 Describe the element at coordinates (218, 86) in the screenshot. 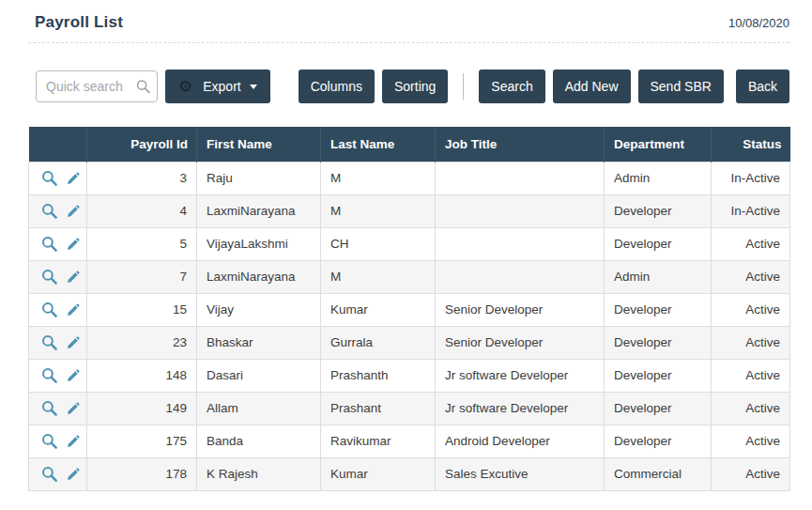

I see `export-button: ⚙ Export` at that location.